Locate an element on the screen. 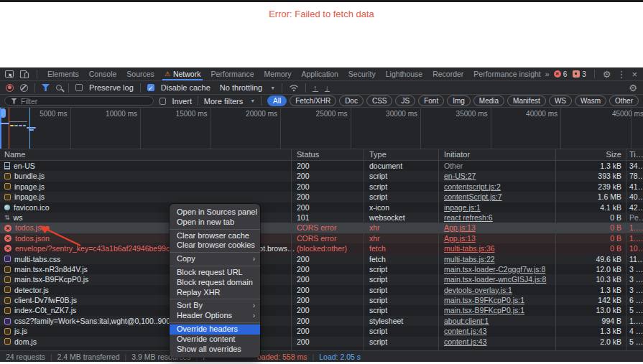  menu-item-show-all-overrides: Show all overrides is located at coordinates (215, 350).